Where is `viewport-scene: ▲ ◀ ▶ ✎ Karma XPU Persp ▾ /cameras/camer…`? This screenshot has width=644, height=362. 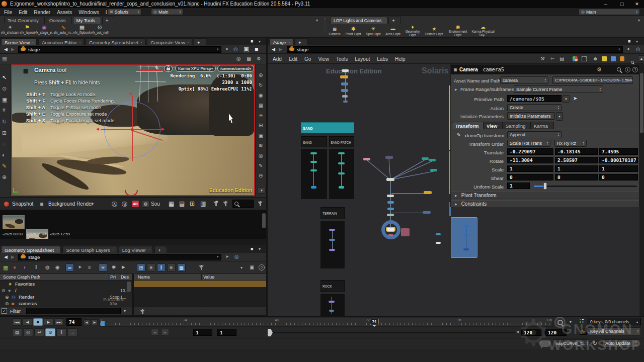
viewport-scene: ▲ ◀ ▶ ✎ Karma XPU Persp ▾ /cameras/camer… is located at coordinates (133, 130).